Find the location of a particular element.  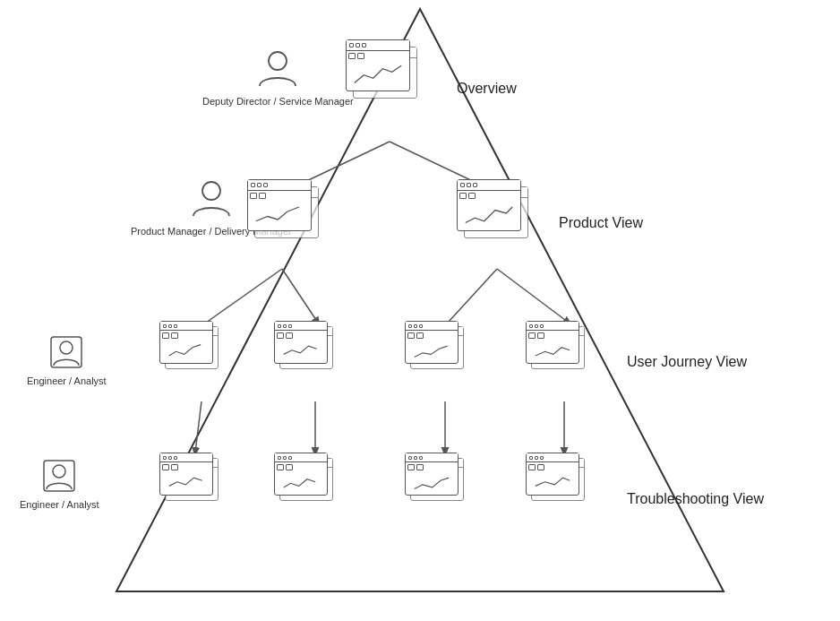

ts-dash2-front is located at coordinates (301, 474).